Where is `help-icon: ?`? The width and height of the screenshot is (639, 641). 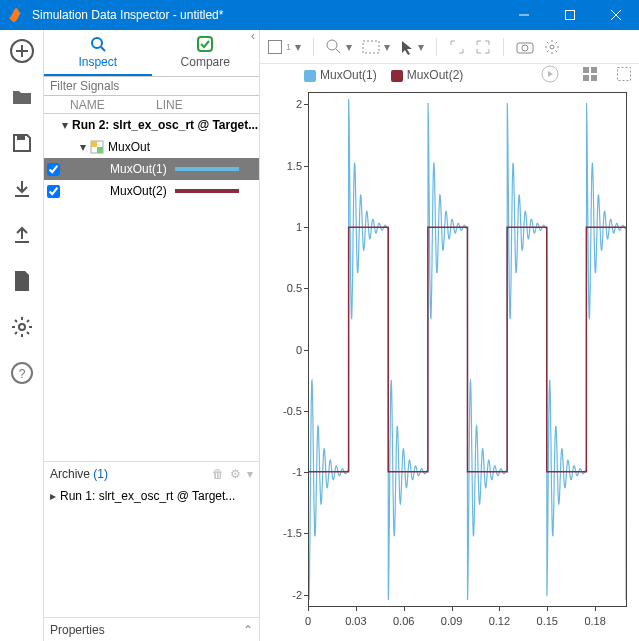
help-icon: ? is located at coordinates (22, 373).